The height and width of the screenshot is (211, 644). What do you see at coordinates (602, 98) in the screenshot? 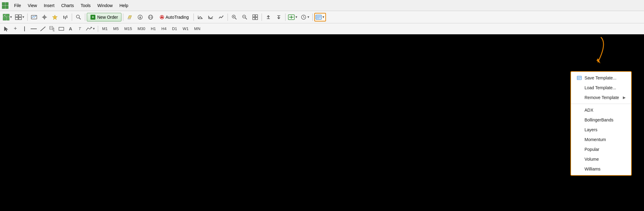
I see `remove-template-label: Remove Template` at bounding box center [602, 98].